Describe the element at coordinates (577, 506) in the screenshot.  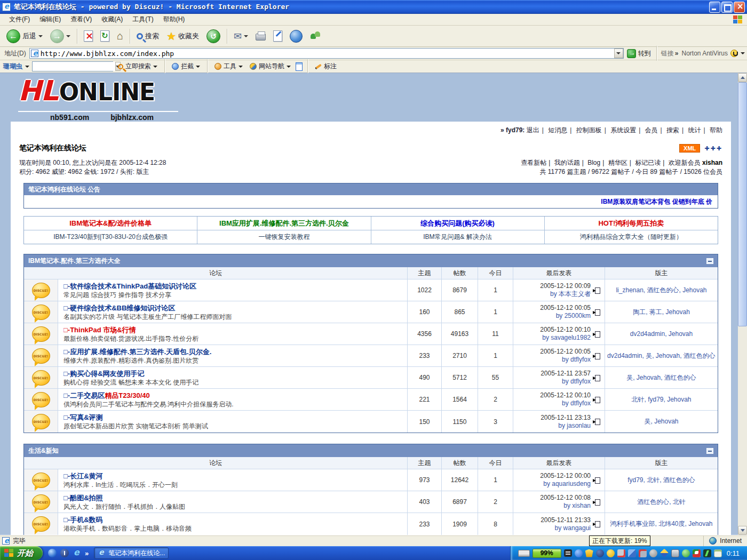
I see `last-post-author: by xishan` at that location.